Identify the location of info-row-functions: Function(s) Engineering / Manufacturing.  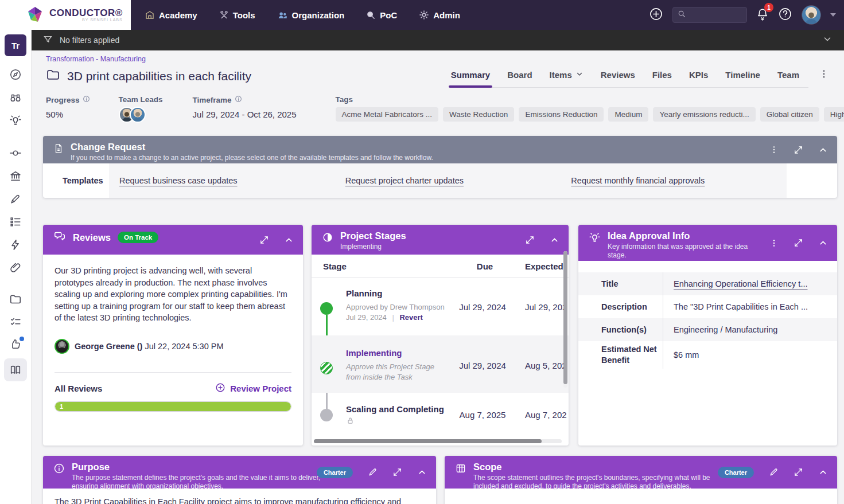
(708, 330).